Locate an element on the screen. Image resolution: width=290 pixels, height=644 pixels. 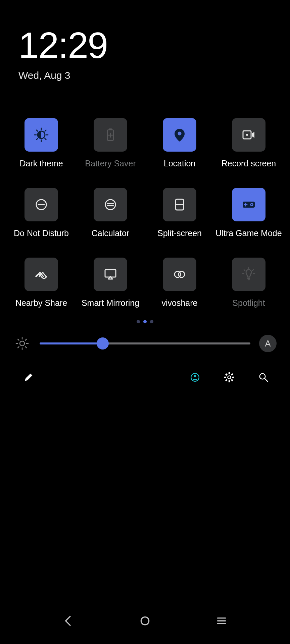
navigation-bar is located at coordinates (145, 624).